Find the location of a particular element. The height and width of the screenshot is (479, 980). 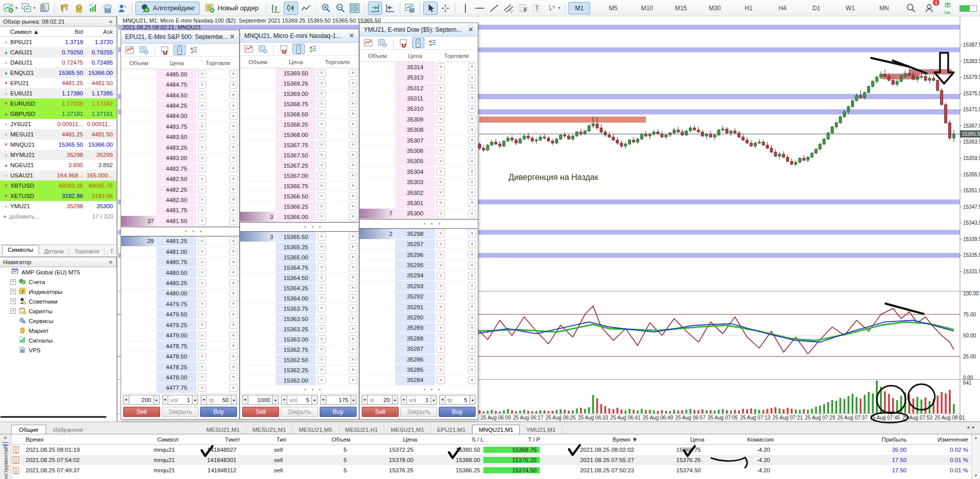

spinner-value-box: 1000 is located at coordinates (261, 400).